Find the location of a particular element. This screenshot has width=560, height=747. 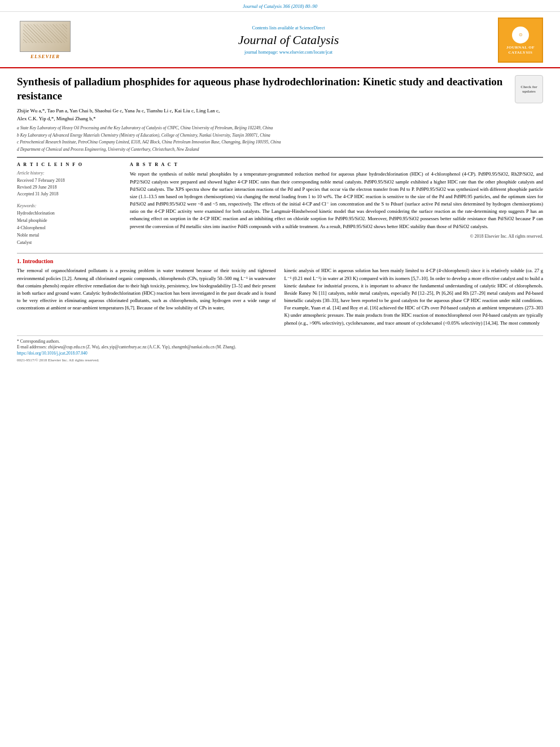

footnote-section: * Corresponding authors. E-mail addresse… is located at coordinates (280, 350).